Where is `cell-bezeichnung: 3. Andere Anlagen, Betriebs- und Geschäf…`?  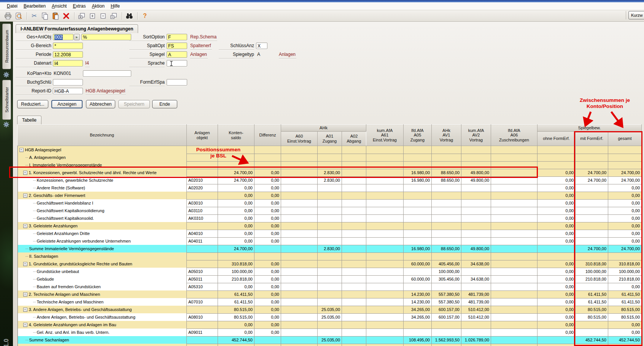 cell-bezeichnung: 3. Andere Anlagen, Betriebs- und Geschäf… is located at coordinates (102, 309).